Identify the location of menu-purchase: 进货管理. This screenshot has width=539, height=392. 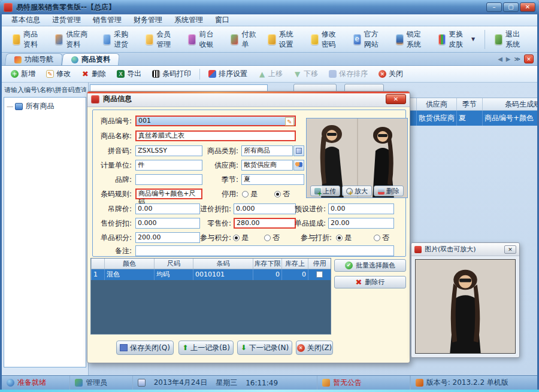
(66, 20).